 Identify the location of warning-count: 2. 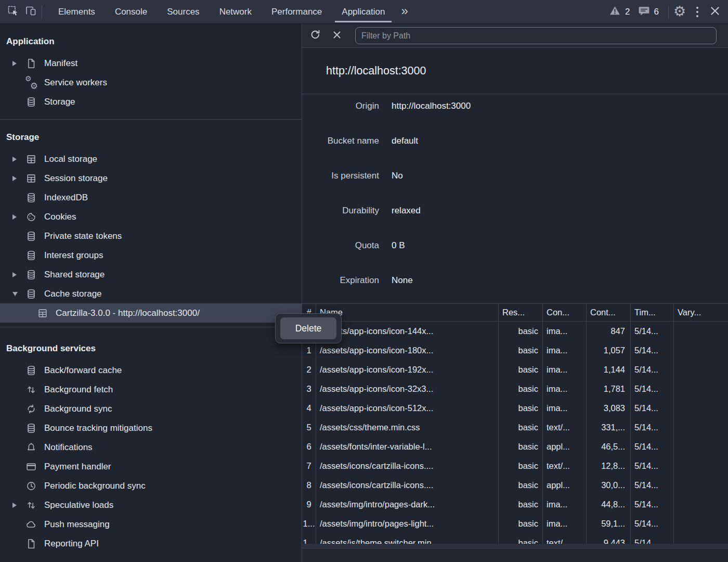
(627, 12).